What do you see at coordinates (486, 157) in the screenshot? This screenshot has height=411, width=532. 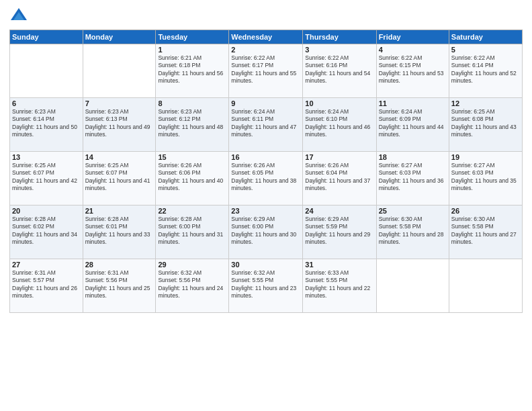 I see `day-number: 19` at bounding box center [486, 157].